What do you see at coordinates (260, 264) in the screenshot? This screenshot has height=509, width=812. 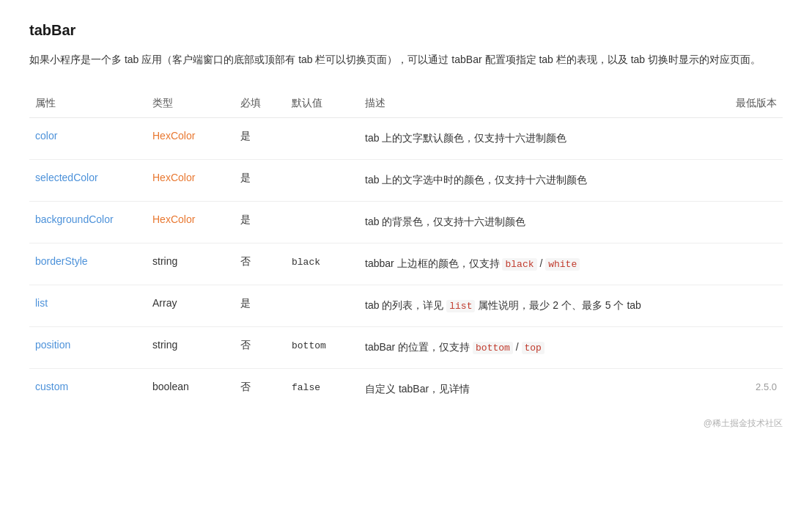 I see `required-no: 否` at bounding box center [260, 264].